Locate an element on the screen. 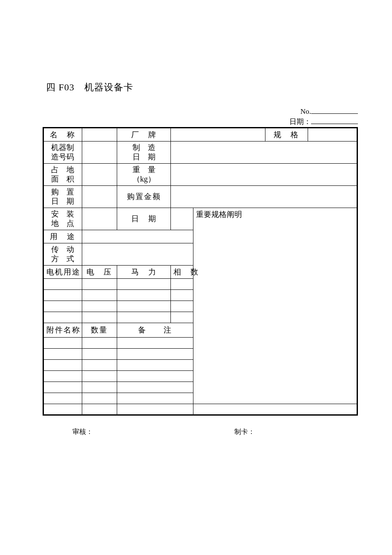 The height and width of the screenshot is (555, 392). footer: 审核： 制卡： is located at coordinates (200, 432).